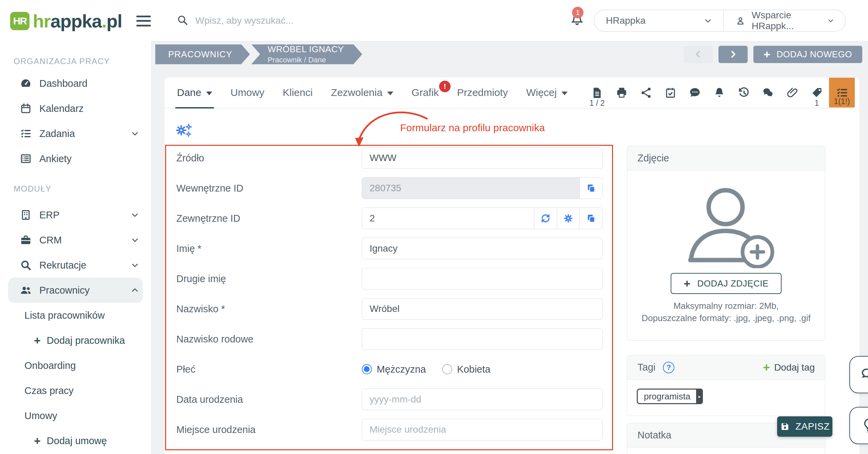 The width and height of the screenshot is (868, 454). What do you see at coordinates (733, 54) in the screenshot?
I see `chevron-right-icon` at bounding box center [733, 54].